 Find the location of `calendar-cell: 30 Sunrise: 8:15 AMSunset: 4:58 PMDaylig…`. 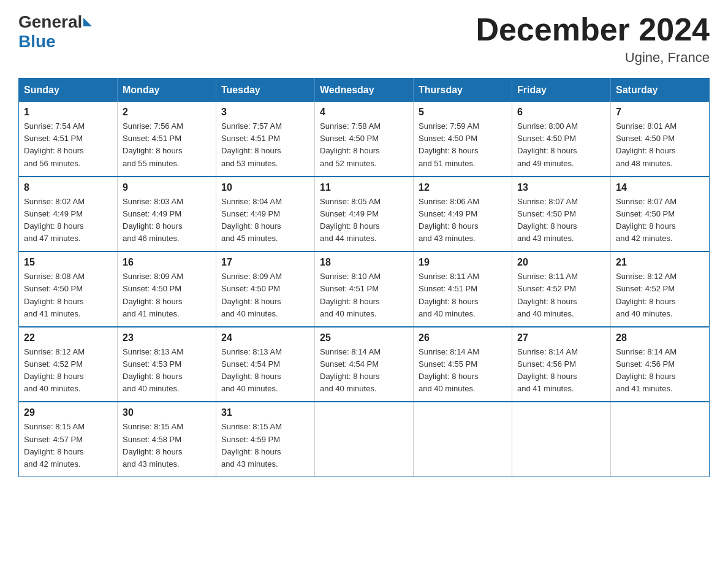

calendar-cell: 30 Sunrise: 8:15 AMSunset: 4:58 PMDaylig… is located at coordinates (167, 439).